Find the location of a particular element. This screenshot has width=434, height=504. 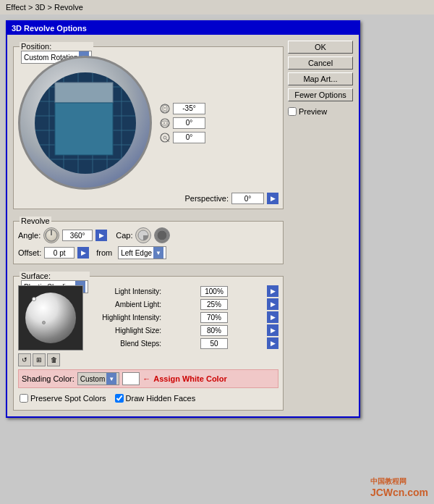

light-preview is located at coordinates (51, 318).